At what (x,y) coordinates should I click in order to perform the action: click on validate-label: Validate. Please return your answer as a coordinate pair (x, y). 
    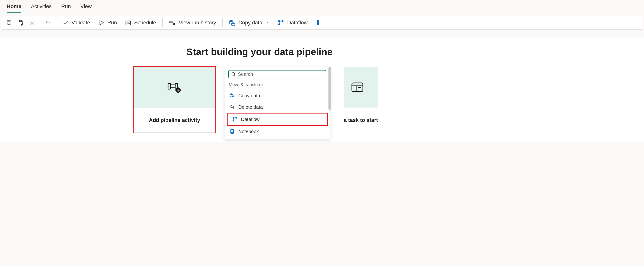
    Looking at the image, I should click on (81, 22).